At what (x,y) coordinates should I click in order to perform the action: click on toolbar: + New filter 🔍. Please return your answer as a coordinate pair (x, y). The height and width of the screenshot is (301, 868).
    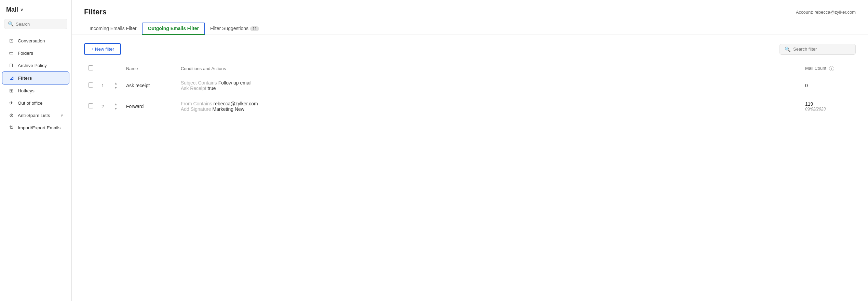
    Looking at the image, I should click on (470, 49).